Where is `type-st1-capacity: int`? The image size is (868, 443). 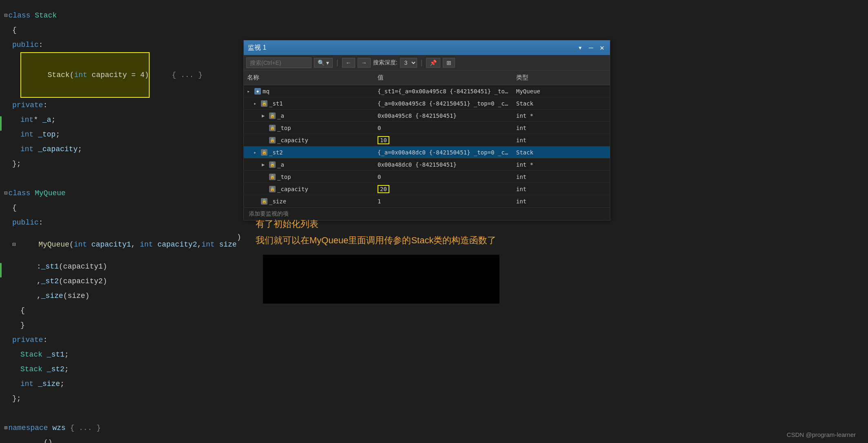 type-st1-capacity: int is located at coordinates (554, 140).